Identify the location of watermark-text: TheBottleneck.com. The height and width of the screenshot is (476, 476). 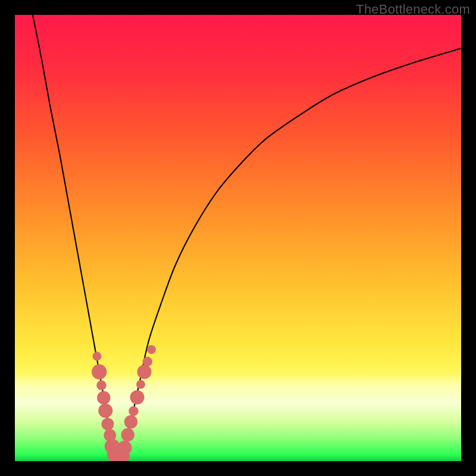
(413, 10).